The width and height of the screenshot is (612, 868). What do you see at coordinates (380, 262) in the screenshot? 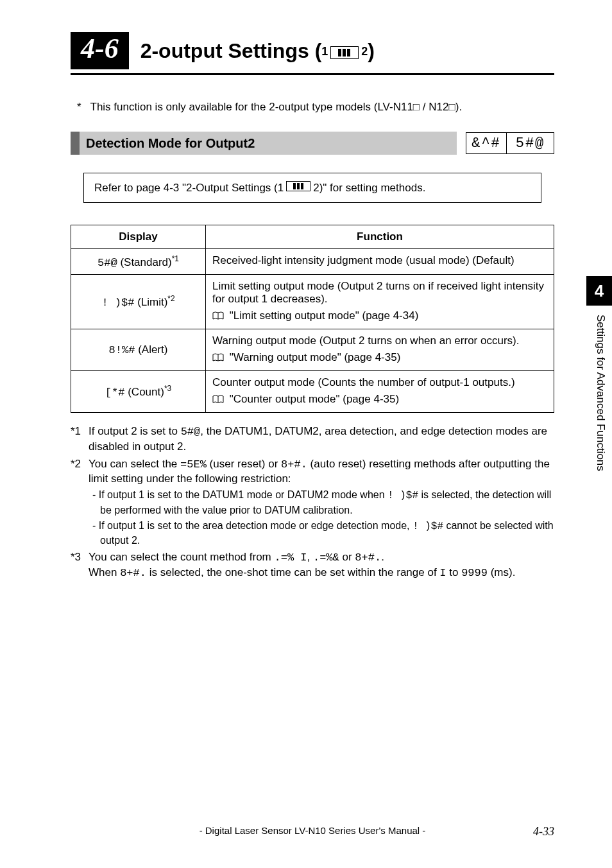
I see `cell-function: Received-light intensity judgment mode (…` at bounding box center [380, 262].